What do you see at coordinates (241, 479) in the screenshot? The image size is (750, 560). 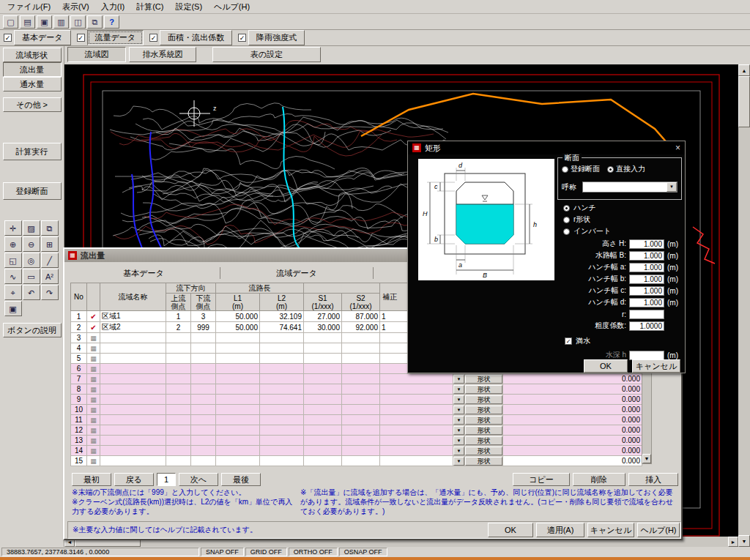 I see `last-page-button: 最後` at bounding box center [241, 479].